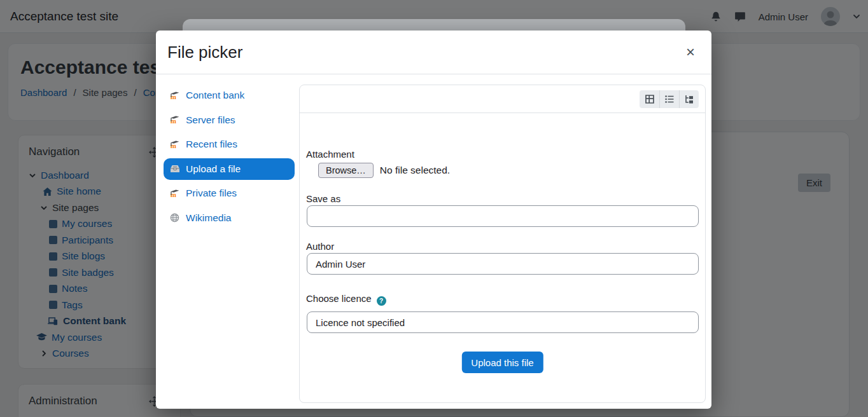  What do you see at coordinates (229, 218) in the screenshot?
I see `repo-item-wikimedia: Wikimedia` at bounding box center [229, 218].